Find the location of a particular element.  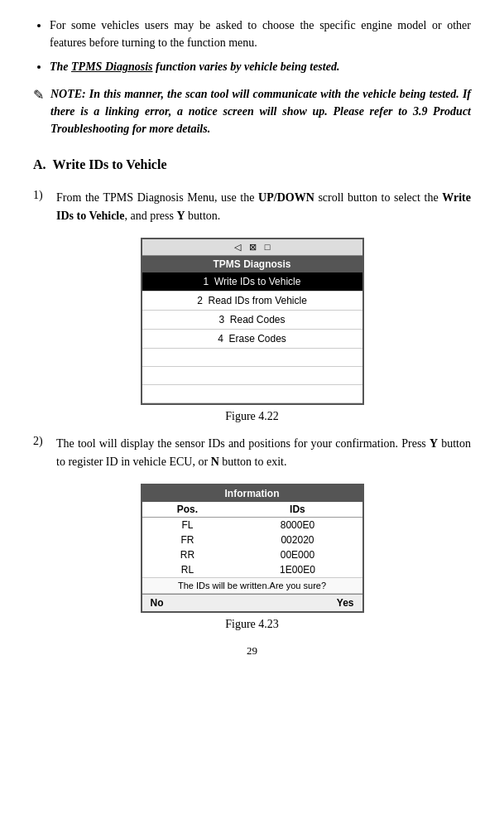

device-header: ◁ ⊠ □ is located at coordinates (252, 248).